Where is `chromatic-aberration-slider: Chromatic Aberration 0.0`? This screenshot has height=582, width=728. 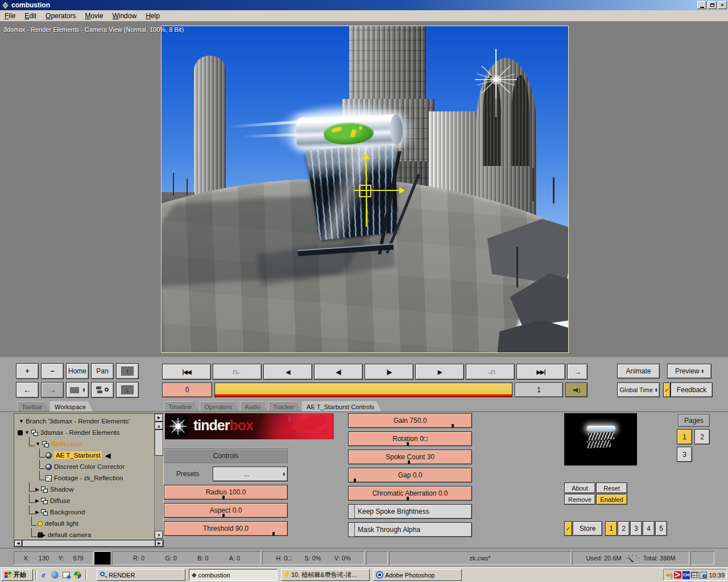
chromatic-aberration-slider: Chromatic Aberration 0.0 is located at coordinates (410, 493).